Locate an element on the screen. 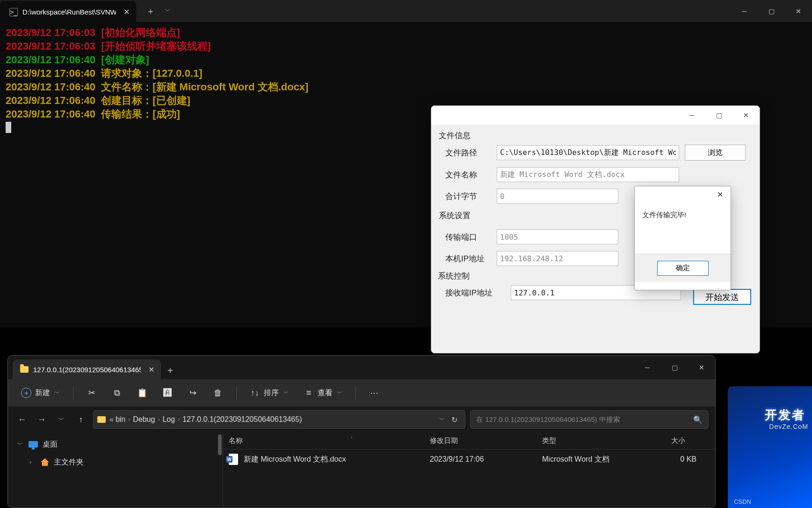 The height and width of the screenshot is (508, 812). dialog-maximize-button: ▢ is located at coordinates (719, 115).